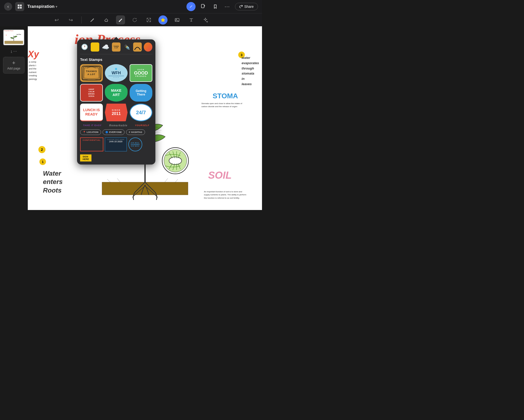 The image size is (524, 420). What do you see at coordinates (14, 118) in the screenshot?
I see `pages-sidebar: Transpiration Process Xy ion Proc 1 ···` at bounding box center [14, 118].